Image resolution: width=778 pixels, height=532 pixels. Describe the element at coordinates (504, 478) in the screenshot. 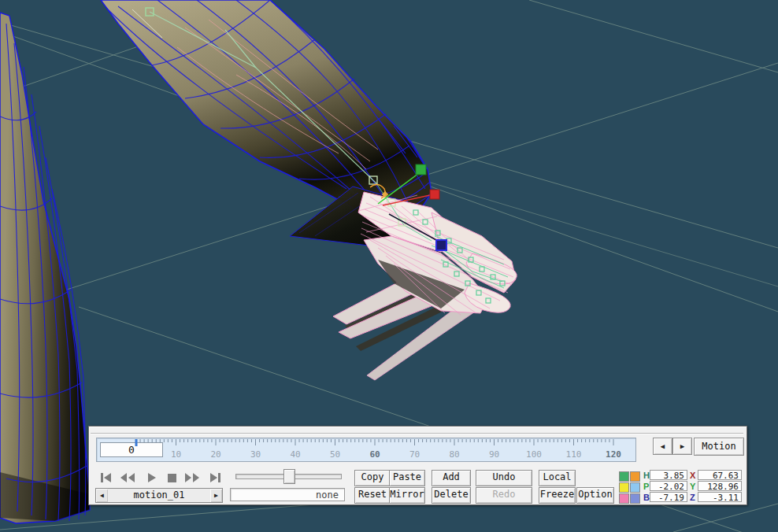

I see `undo-button: Undo` at that location.